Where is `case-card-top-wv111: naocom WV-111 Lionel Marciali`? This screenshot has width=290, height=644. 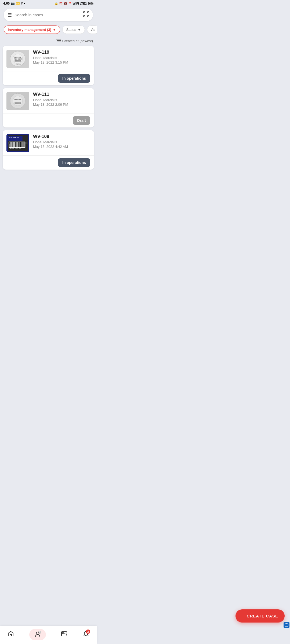 case-card-top-wv111: naocom WV-111 Lionel Marciali is located at coordinates (48, 101).